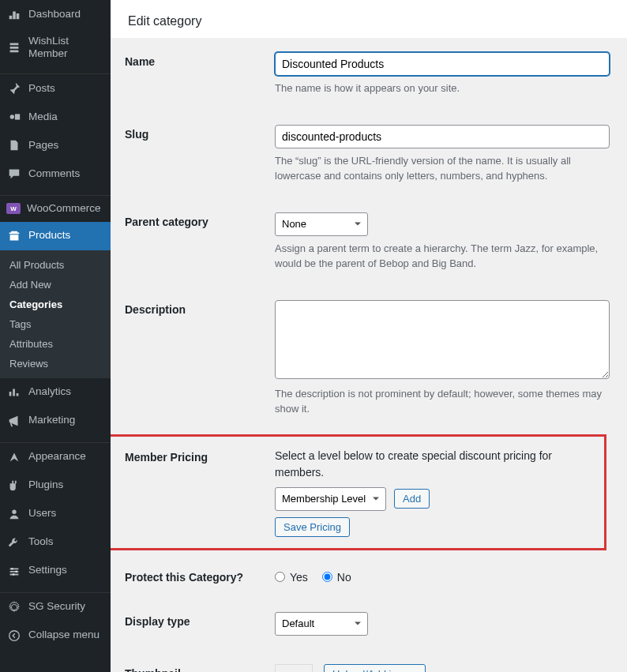  What do you see at coordinates (412, 499) in the screenshot?
I see `add-button: Add` at bounding box center [412, 499].